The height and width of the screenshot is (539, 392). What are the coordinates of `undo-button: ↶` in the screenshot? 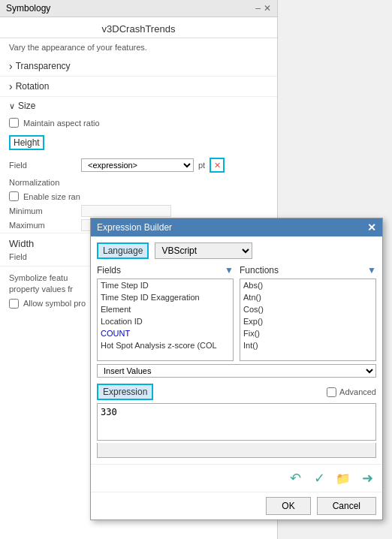 It's located at (295, 478).